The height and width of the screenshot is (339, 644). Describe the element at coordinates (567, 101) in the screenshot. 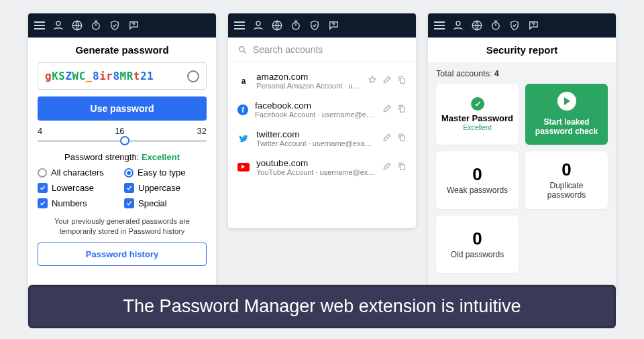

I see `play-icon` at that location.